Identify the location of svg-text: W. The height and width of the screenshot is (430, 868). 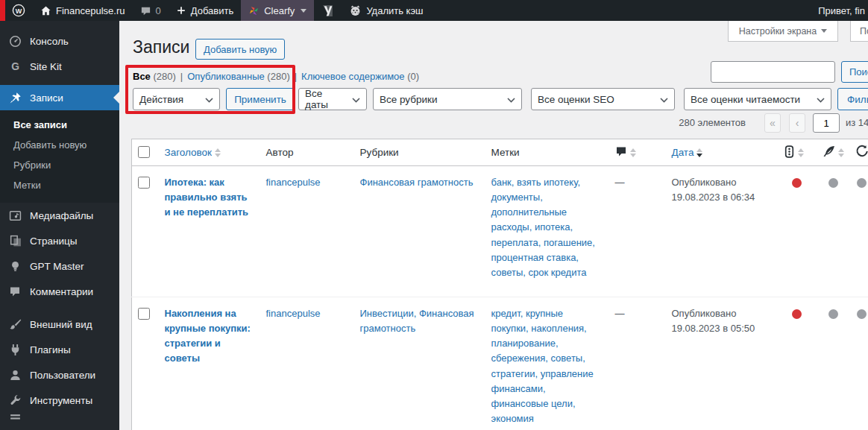
(19, 11).